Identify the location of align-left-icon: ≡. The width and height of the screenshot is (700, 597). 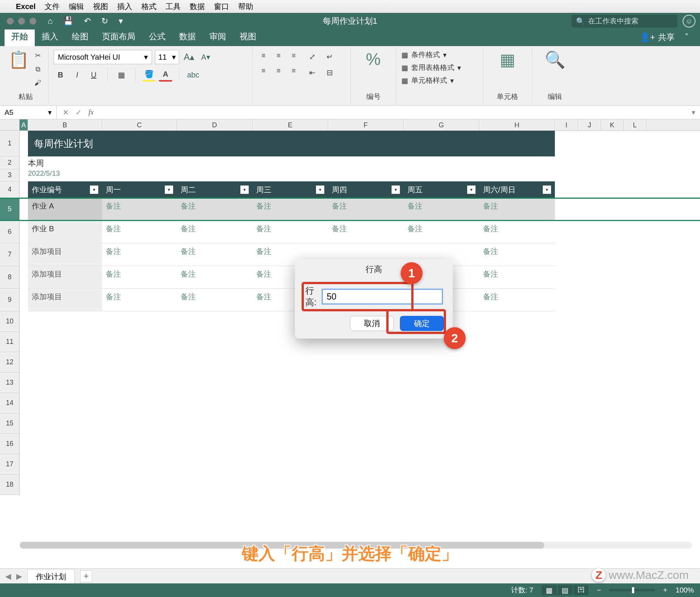
(263, 71).